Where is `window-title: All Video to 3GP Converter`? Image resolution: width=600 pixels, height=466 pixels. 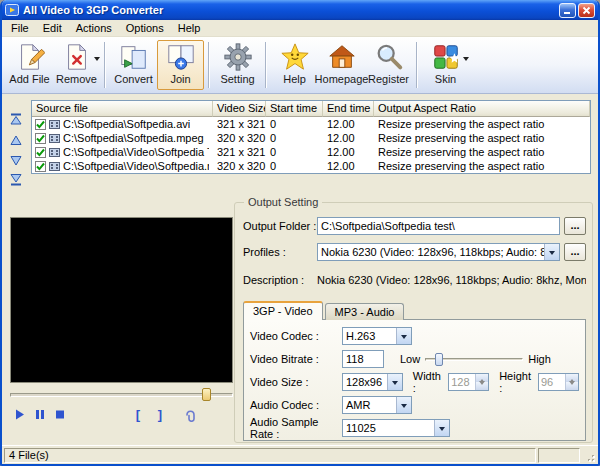 window-title: All Video to 3GP Converter is located at coordinates (290, 10).